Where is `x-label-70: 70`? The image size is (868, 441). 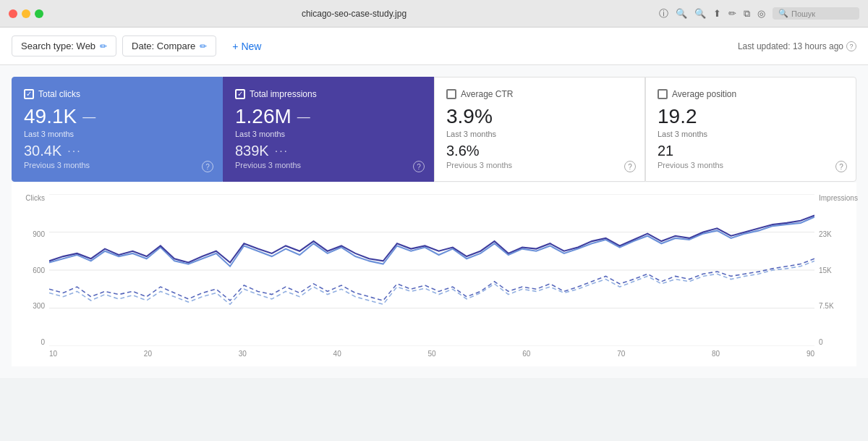
x-label-70: 70 is located at coordinates (621, 353).